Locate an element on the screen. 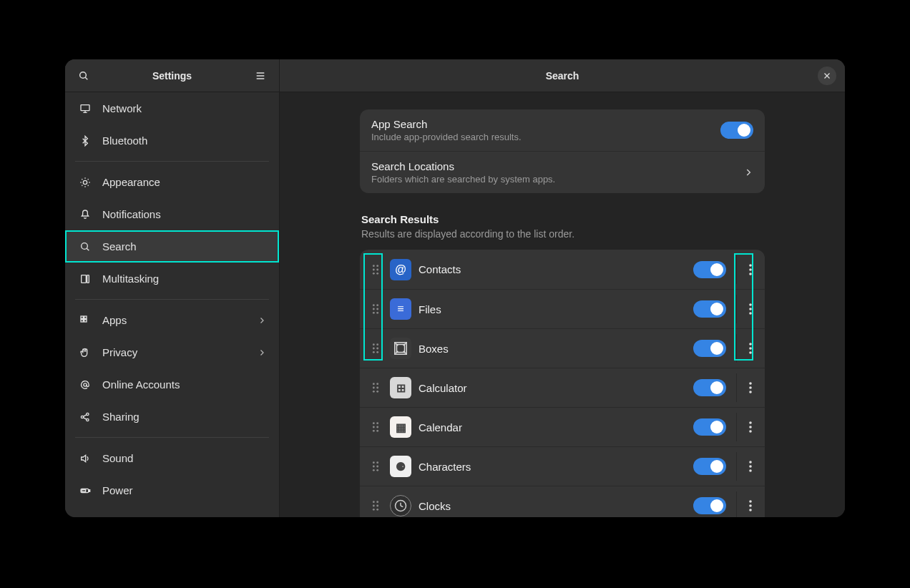  hamburger-icon is located at coordinates (260, 76).